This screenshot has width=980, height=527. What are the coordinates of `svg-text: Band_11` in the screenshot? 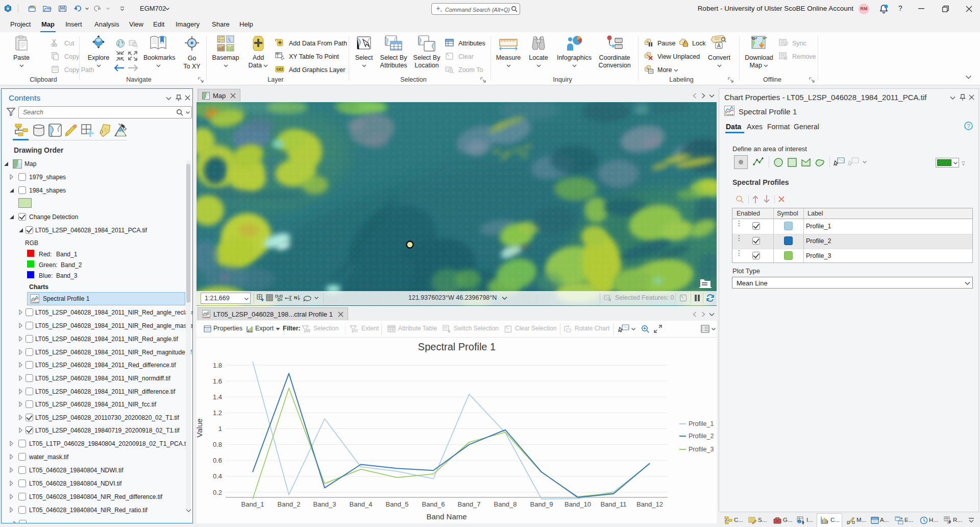 It's located at (614, 505).